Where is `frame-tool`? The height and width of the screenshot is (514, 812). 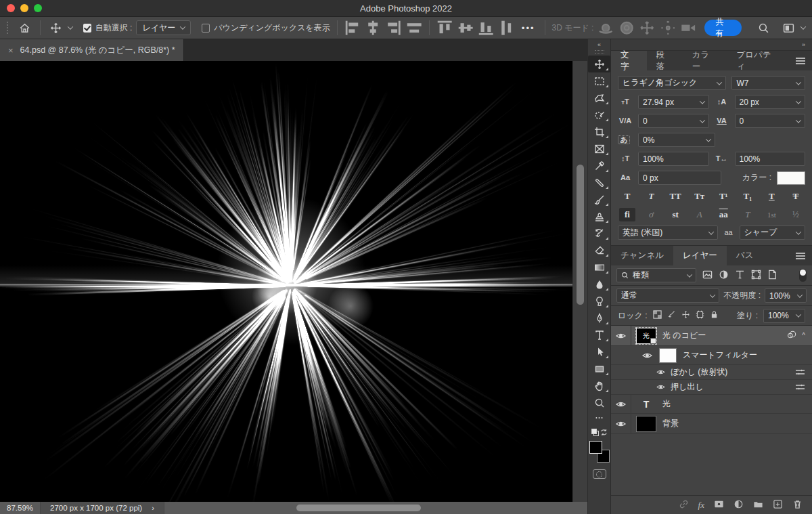 frame-tool is located at coordinates (600, 149).